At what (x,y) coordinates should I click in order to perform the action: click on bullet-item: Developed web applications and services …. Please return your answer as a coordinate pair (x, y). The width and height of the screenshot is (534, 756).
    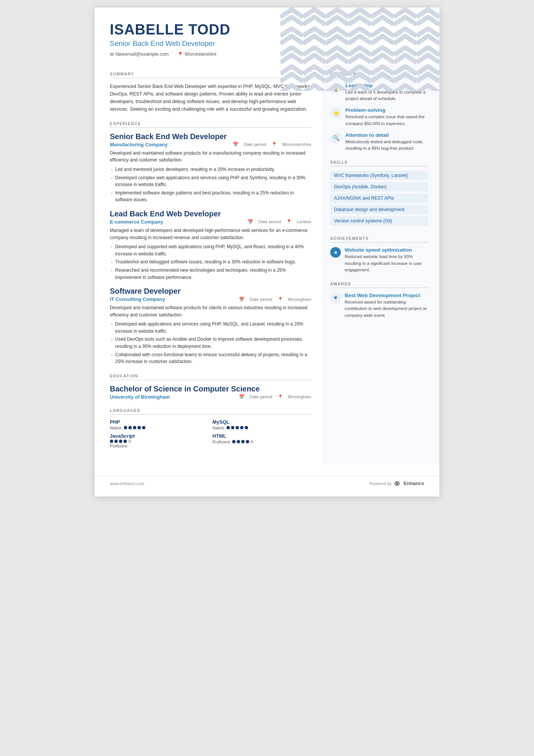
    Looking at the image, I should click on (211, 327).